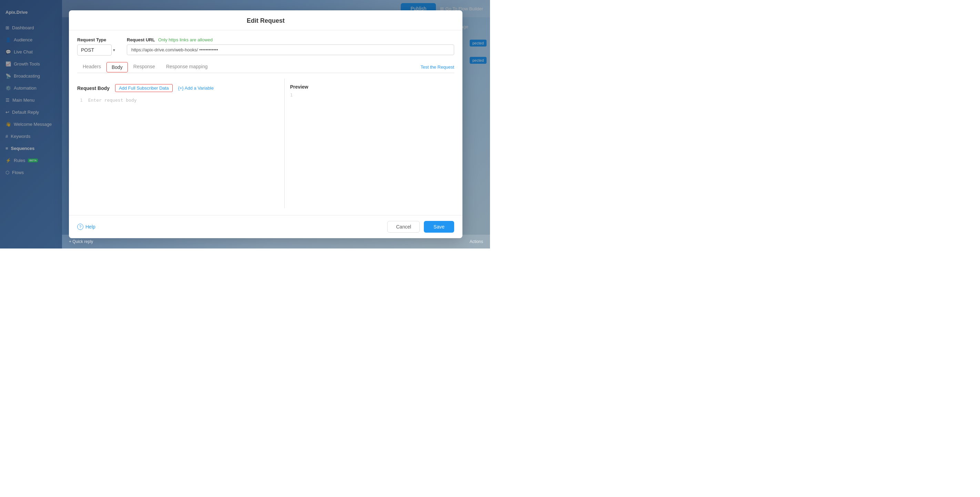 Image resolution: width=980 pixels, height=497 pixels. Describe the element at coordinates (291, 40) in the screenshot. I see `request-url-label: Request URL Only https links are allowed` at that location.